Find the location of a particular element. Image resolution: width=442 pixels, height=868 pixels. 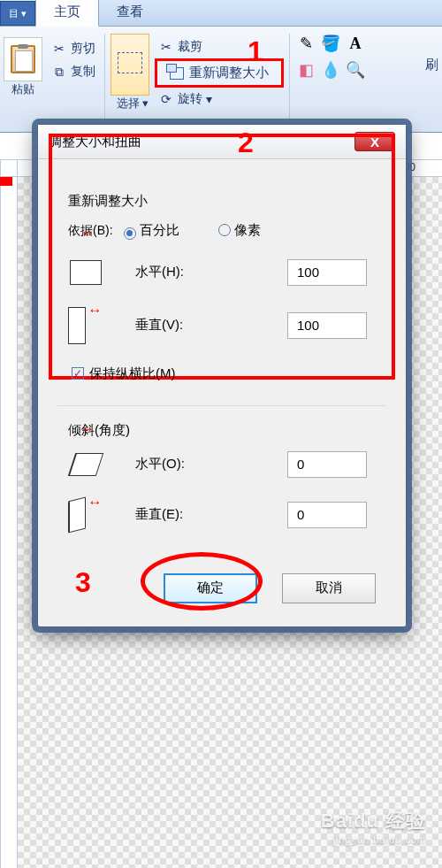

vert-v-input is located at coordinates (327, 326).